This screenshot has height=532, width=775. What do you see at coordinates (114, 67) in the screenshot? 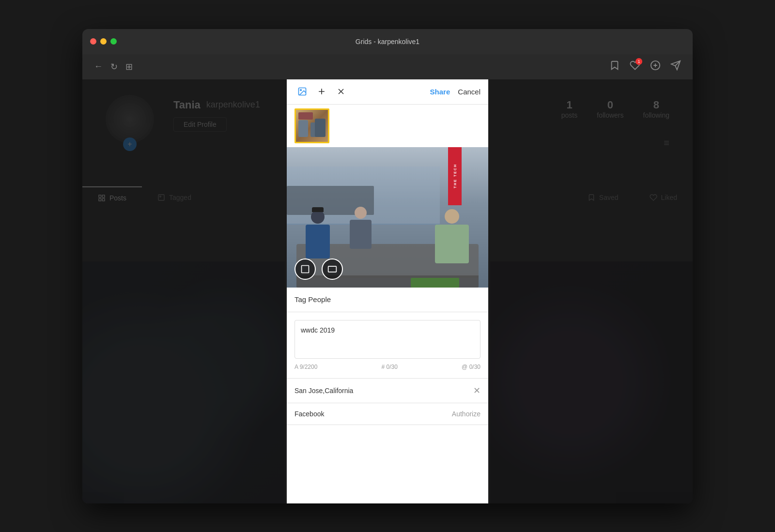
I see `refresh-button: ↻` at bounding box center [114, 67].